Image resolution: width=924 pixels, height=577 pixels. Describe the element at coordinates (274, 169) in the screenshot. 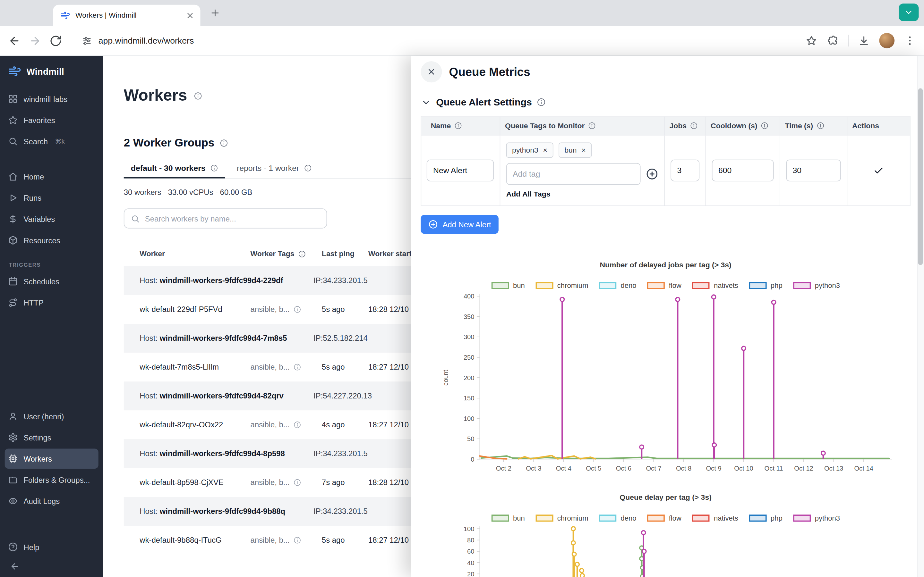

I see `tab-reports-group: reports - 1 worker` at that location.